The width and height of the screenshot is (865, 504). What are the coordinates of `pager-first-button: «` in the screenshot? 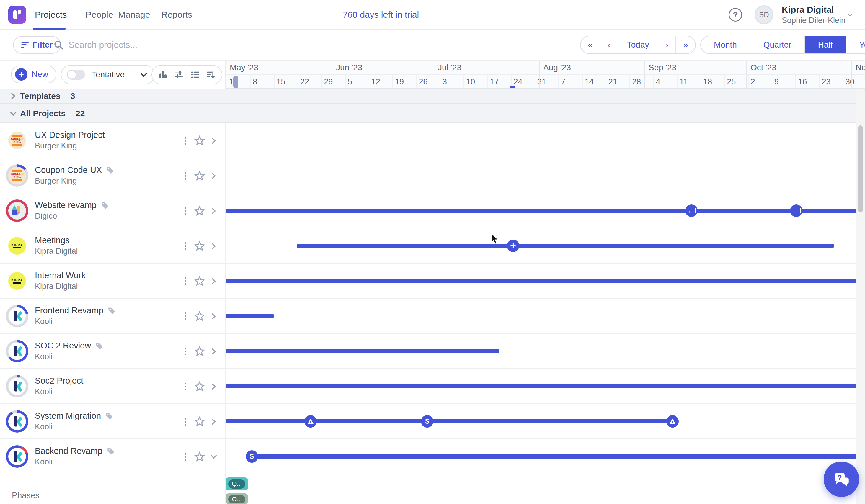 It's located at (590, 45).